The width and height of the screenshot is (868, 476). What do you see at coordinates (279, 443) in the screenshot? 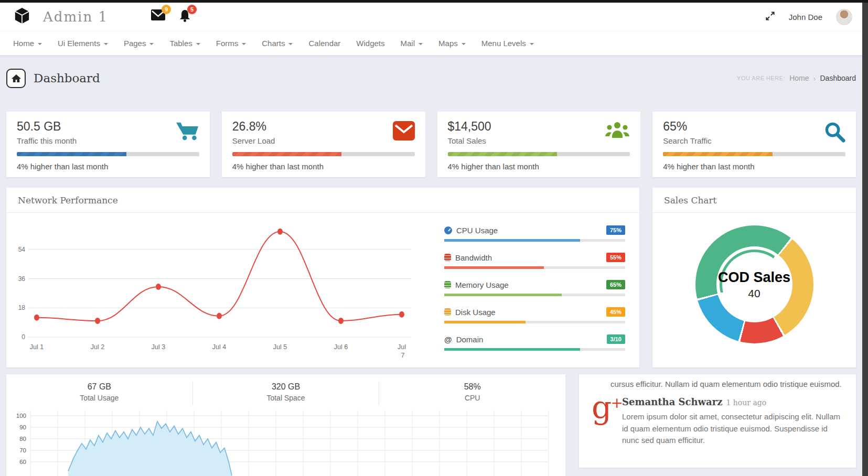
I see `usage-area-chart: 10090807060` at bounding box center [279, 443].